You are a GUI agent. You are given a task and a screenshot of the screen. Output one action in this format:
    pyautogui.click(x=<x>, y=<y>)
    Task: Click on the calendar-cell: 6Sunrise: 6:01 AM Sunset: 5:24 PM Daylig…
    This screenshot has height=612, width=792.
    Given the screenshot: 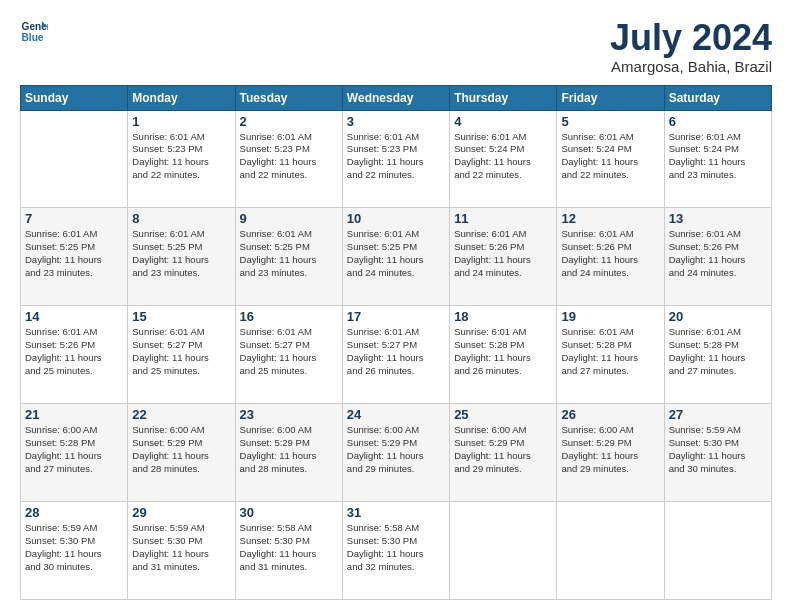 What is the action you would take?
    pyautogui.click(x=718, y=159)
    